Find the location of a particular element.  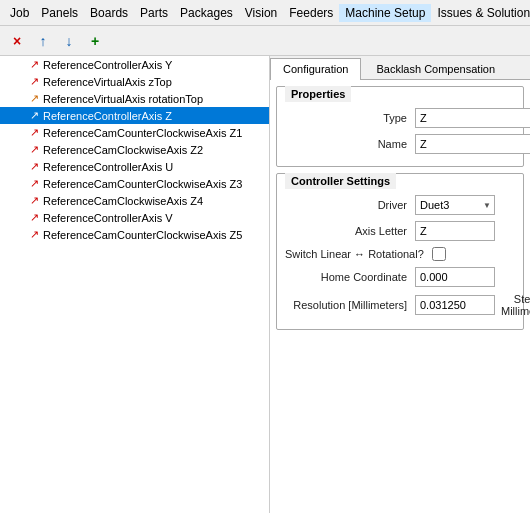

axis-letter-input is located at coordinates (455, 231).